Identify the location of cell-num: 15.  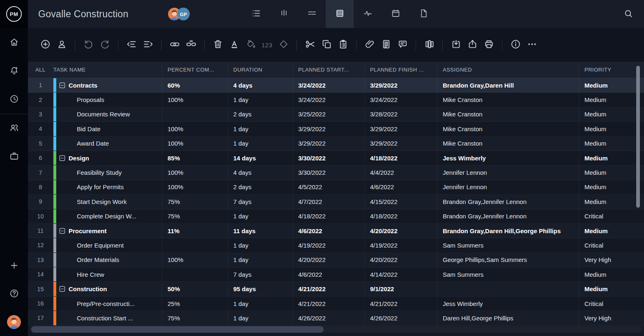
(41, 289).